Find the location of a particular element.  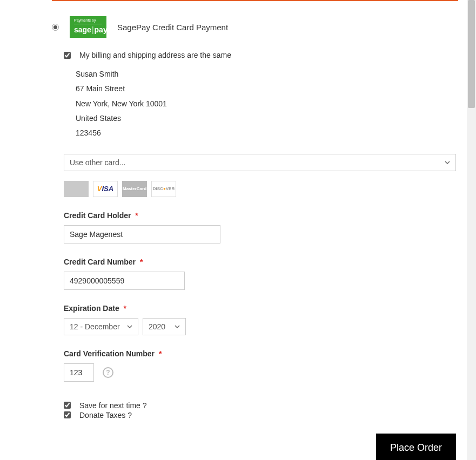

payment-method-title: SagePay Credit Card Payment is located at coordinates (173, 27).